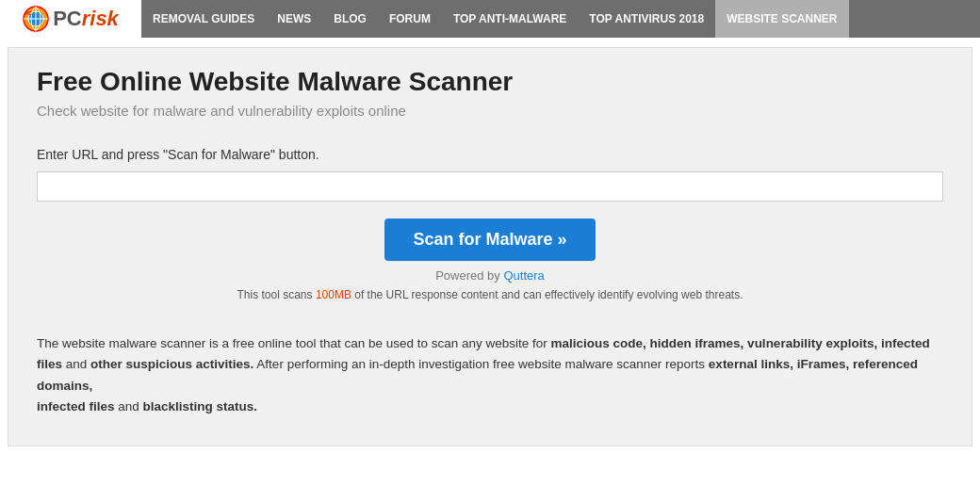 The height and width of the screenshot is (486, 980). I want to click on logo-pc-text: PC, so click(68, 19).